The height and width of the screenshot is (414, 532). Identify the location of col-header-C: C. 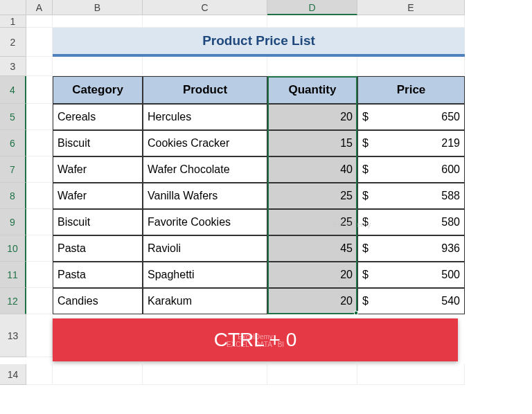
(205, 8).